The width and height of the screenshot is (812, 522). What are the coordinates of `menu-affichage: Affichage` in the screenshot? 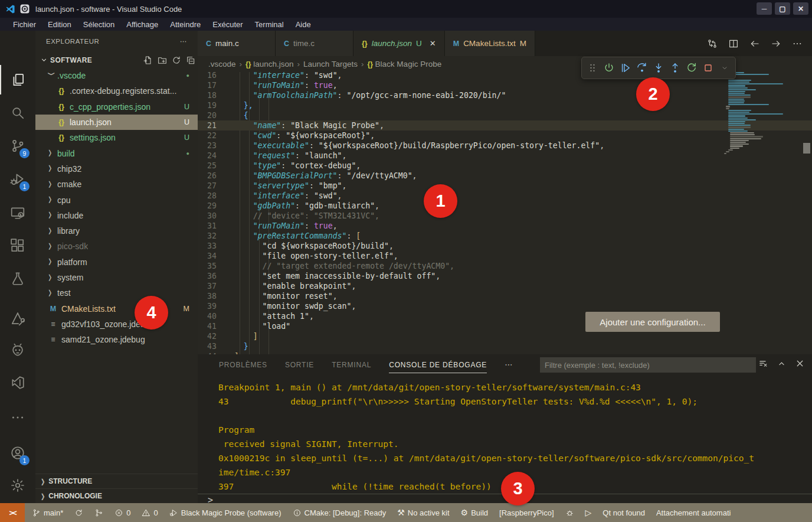 It's located at (142, 25).